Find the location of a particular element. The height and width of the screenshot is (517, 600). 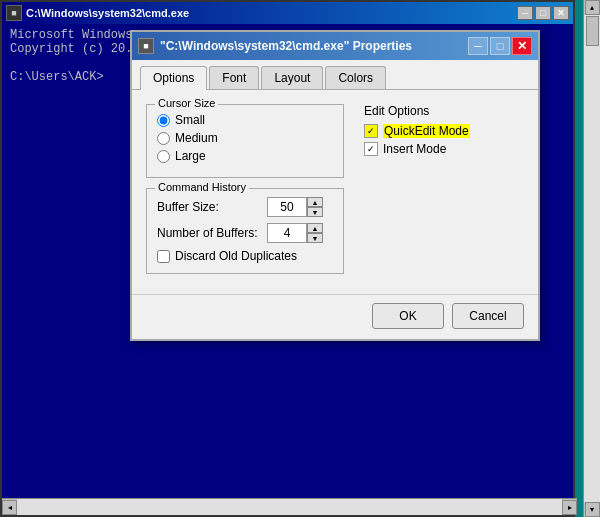

radio-large-input is located at coordinates (164, 156).